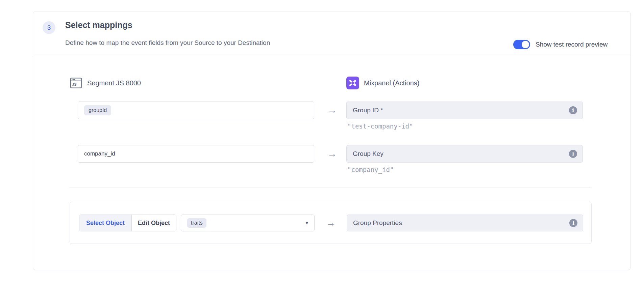 The image size is (644, 282). I want to click on source-name: Segment JS 8000, so click(114, 83).